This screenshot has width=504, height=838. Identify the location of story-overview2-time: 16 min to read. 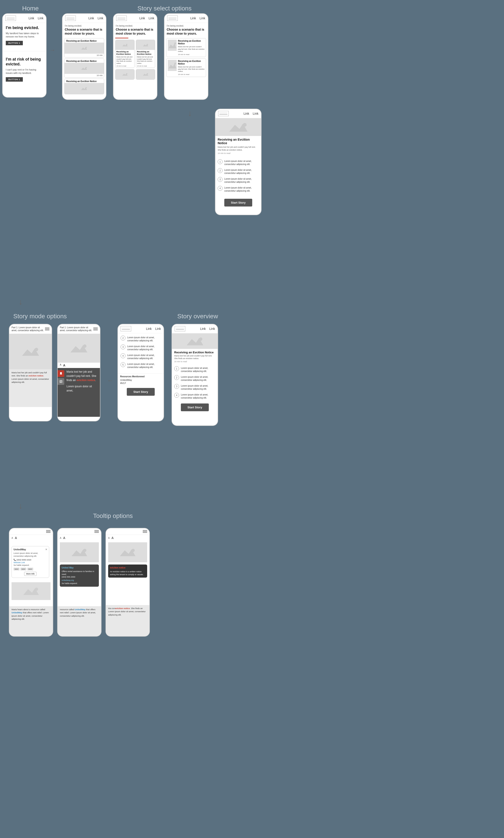
(195, 362).